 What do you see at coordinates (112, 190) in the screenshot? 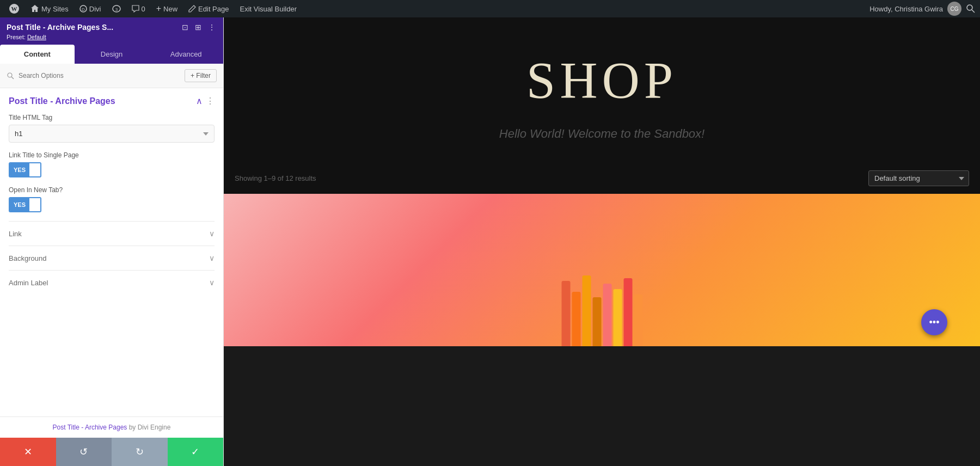
I see `open-new-tab-label: Open In New Tab?` at bounding box center [112, 190].